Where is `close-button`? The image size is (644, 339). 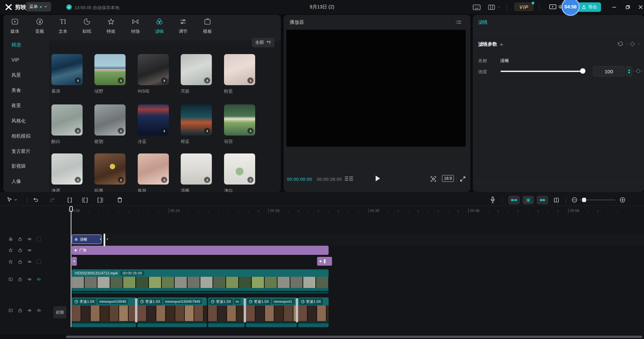
close-button is located at coordinates (640, 7).